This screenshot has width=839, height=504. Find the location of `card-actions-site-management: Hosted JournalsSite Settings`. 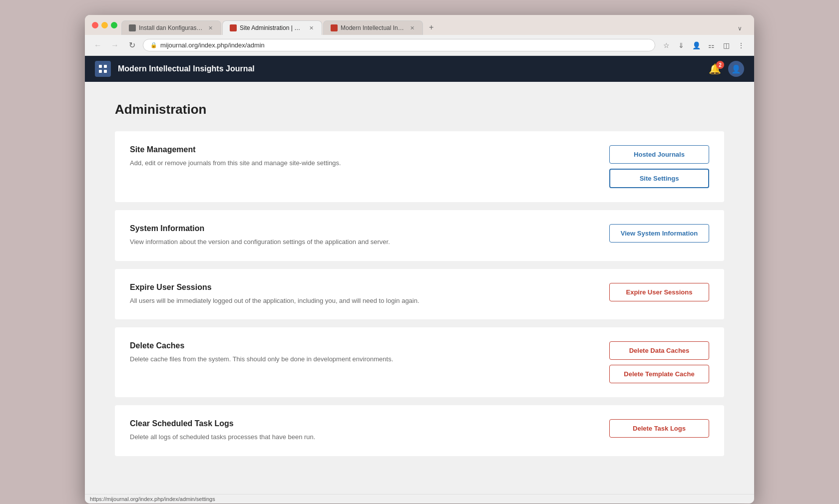

card-actions-site-management: Hosted JournalsSite Settings is located at coordinates (659, 167).